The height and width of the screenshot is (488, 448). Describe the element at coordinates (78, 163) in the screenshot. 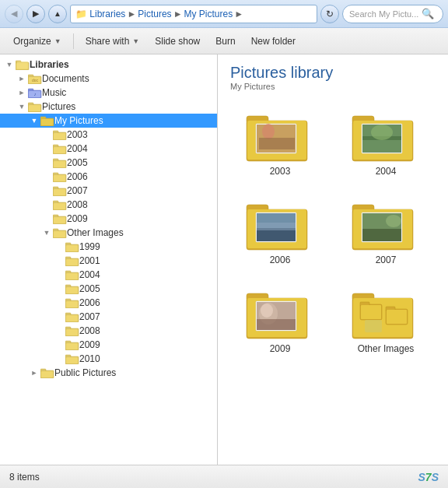

I see `label-2005: 2005` at that location.